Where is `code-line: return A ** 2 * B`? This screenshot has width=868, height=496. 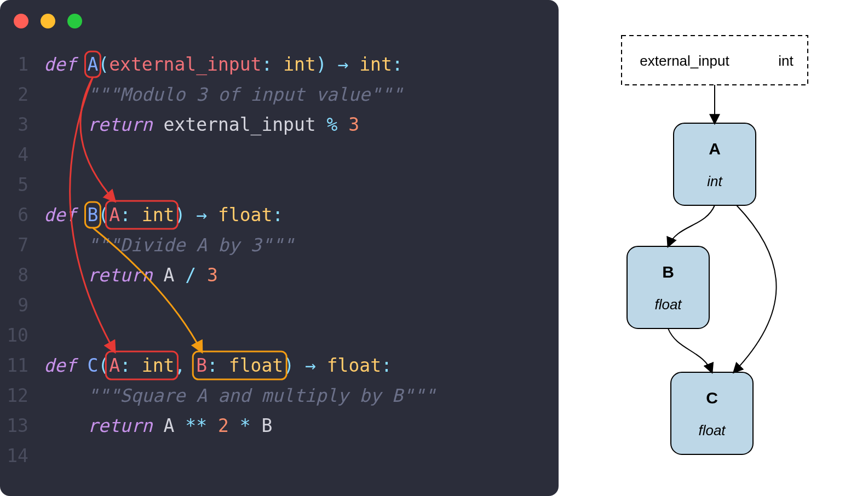 code-line: return A ** 2 * B is located at coordinates (158, 426).